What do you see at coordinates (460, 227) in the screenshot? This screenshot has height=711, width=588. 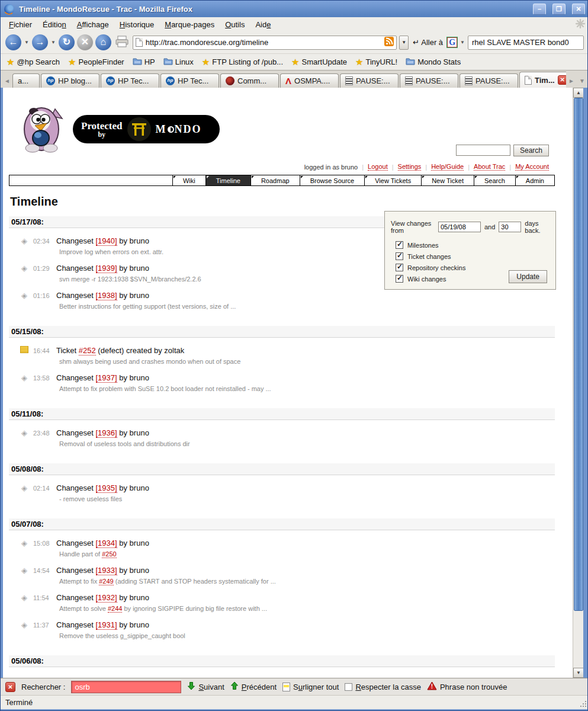 I see `filter-date-input` at bounding box center [460, 227].